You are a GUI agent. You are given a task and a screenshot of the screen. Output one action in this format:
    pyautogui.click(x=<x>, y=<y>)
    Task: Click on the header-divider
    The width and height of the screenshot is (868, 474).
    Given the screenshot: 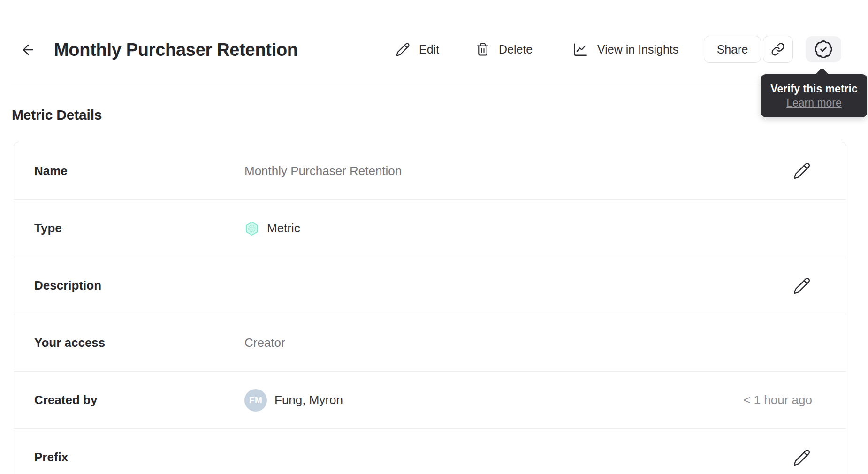 What is the action you would take?
    pyautogui.click(x=434, y=86)
    